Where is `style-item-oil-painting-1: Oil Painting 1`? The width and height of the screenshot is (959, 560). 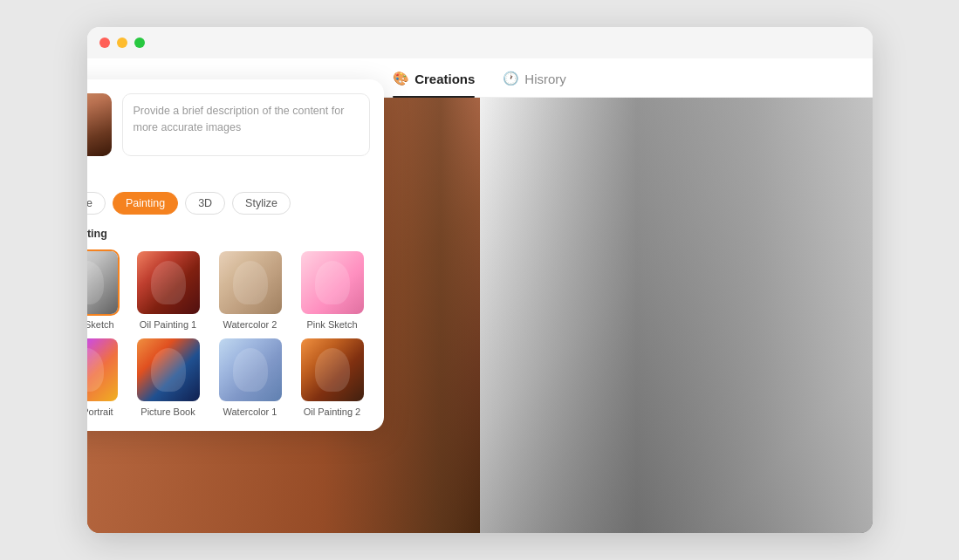 style-item-oil-painting-1: Oil Painting 1 is located at coordinates (168, 290).